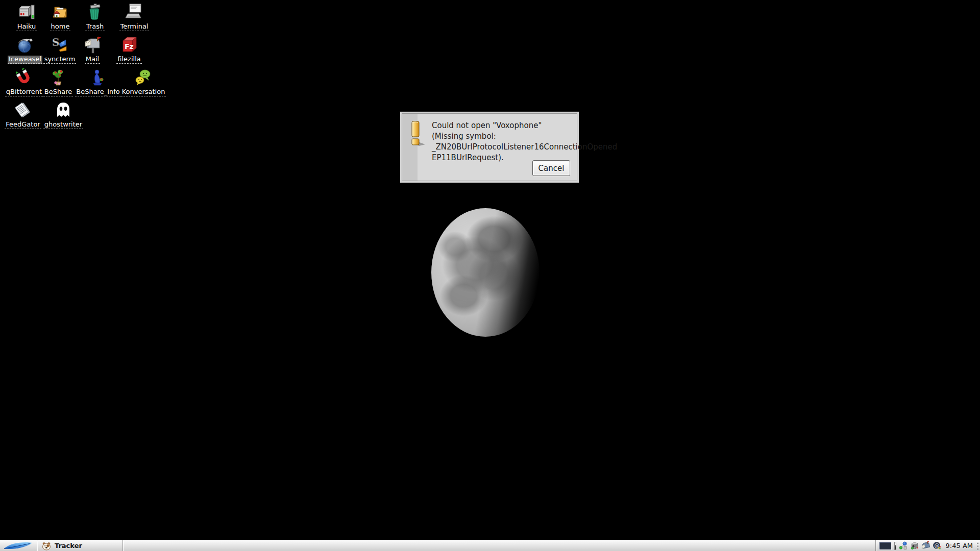 The width and height of the screenshot is (980, 551). Describe the element at coordinates (129, 60) in the screenshot. I see `icon-label: filezilla` at that location.